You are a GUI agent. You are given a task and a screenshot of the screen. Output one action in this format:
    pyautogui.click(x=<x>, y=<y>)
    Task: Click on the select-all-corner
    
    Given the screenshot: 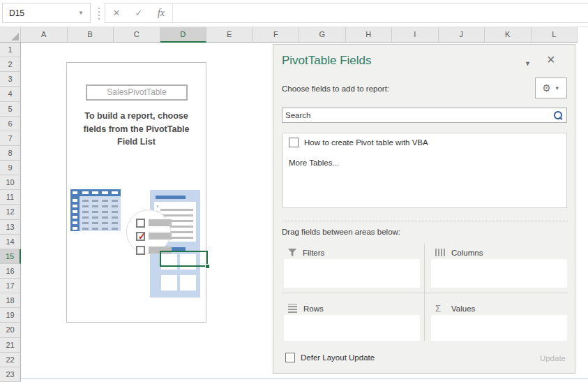 What is the action you would take?
    pyautogui.click(x=10, y=35)
    